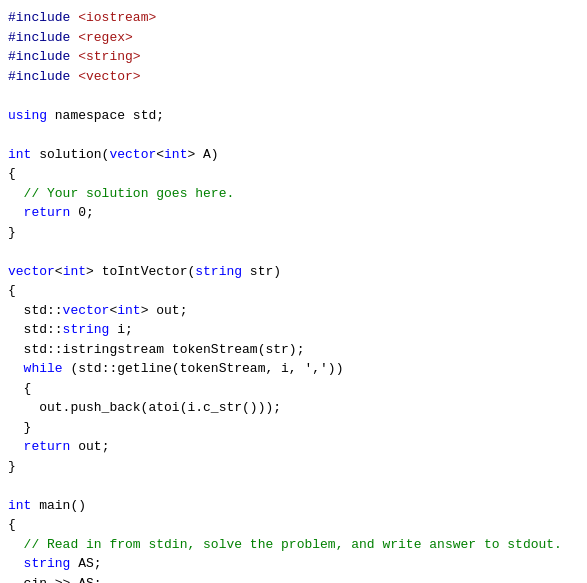 The height and width of the screenshot is (583, 587). Describe the element at coordinates (90, 446) in the screenshot. I see `code-token: out;` at that location.